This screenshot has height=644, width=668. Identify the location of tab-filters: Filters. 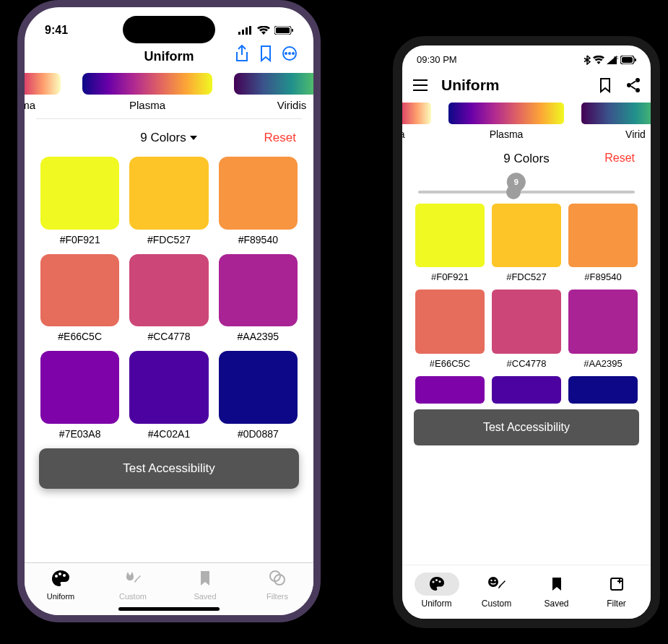
(277, 586).